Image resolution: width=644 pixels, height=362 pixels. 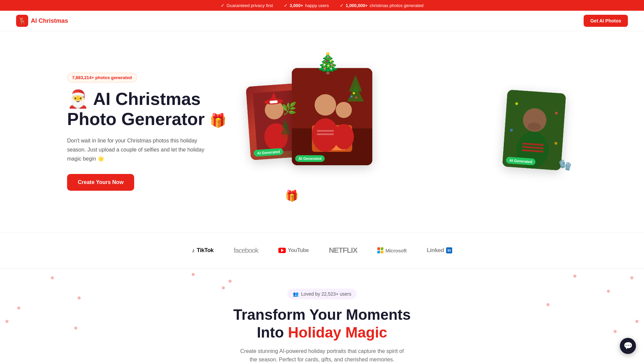 What do you see at coordinates (292, 196) in the screenshot?
I see `gift-decoration: 🎁` at bounding box center [292, 196].